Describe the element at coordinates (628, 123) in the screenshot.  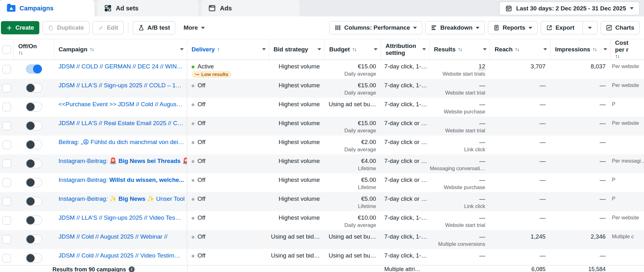
I see `cost-per-result-type-label: Per website` at that location.